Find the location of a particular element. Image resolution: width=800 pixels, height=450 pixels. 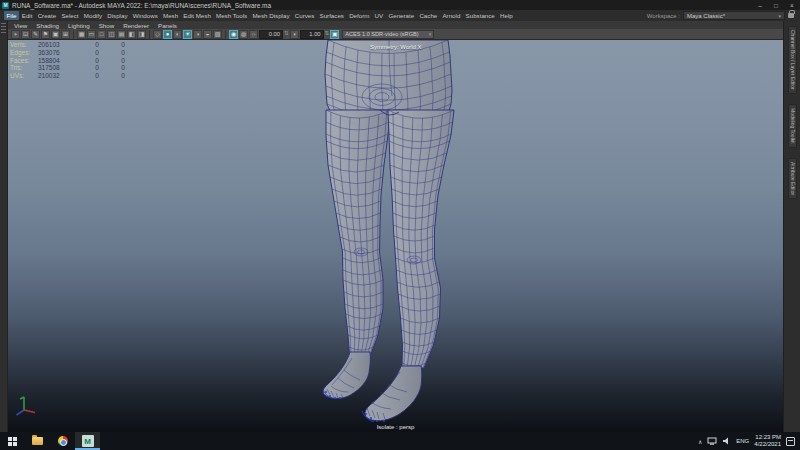

menu-item-help: Help is located at coordinates (506, 16).